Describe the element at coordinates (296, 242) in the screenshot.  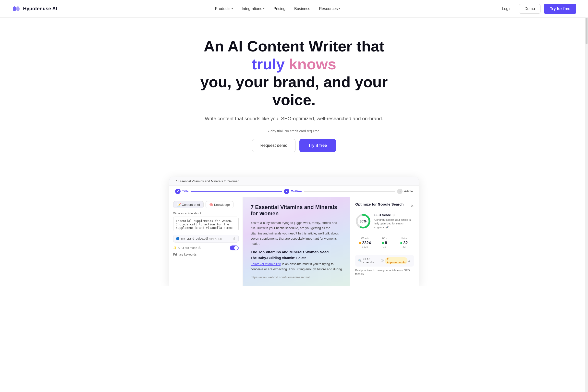
I see `demo-article-panel: 7 Essential Vitamins and Minerals for Wo…` at that location.